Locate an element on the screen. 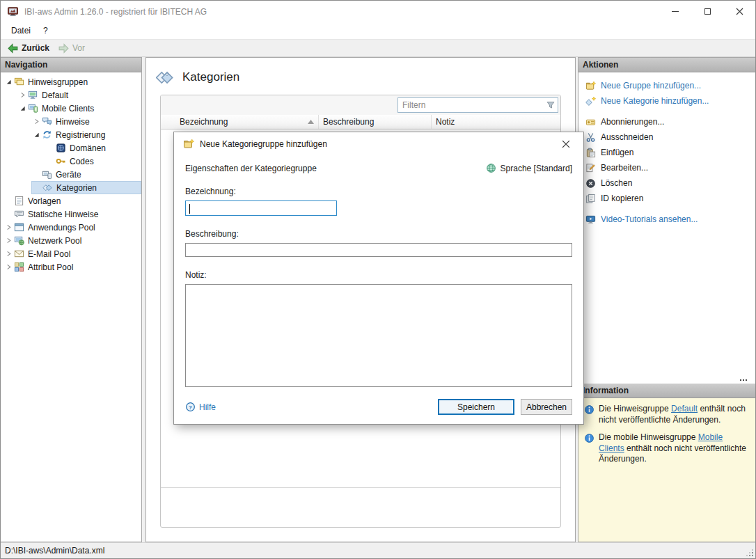 The image size is (756, 559). tree-item-label: Hinweise is located at coordinates (72, 122).